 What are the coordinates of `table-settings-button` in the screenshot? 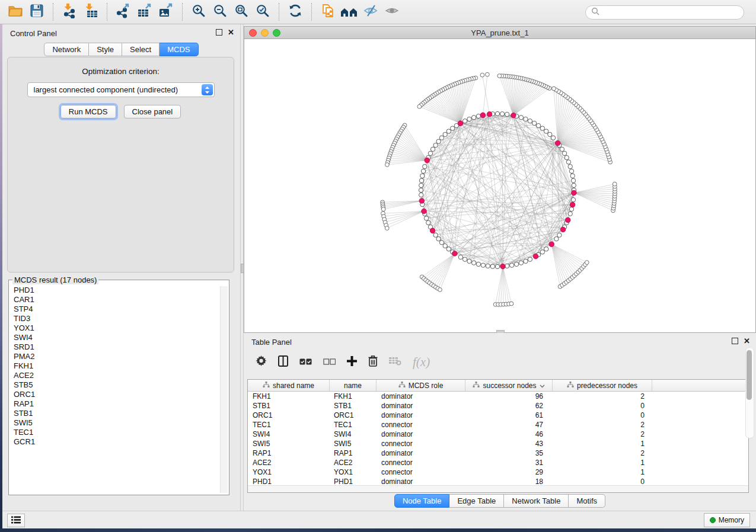 It's located at (261, 363).